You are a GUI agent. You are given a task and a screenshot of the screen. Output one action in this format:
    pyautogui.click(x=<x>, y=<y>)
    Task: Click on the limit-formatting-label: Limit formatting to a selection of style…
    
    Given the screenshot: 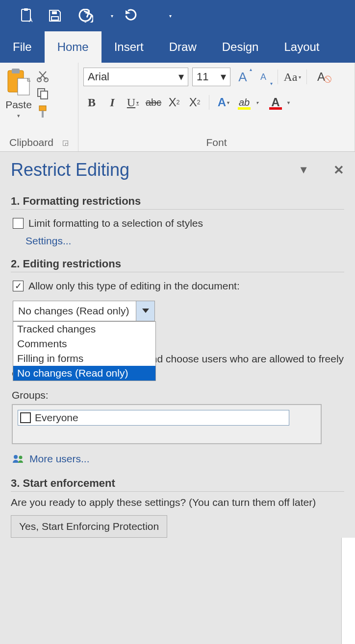 What is the action you would take?
    pyautogui.click(x=116, y=223)
    